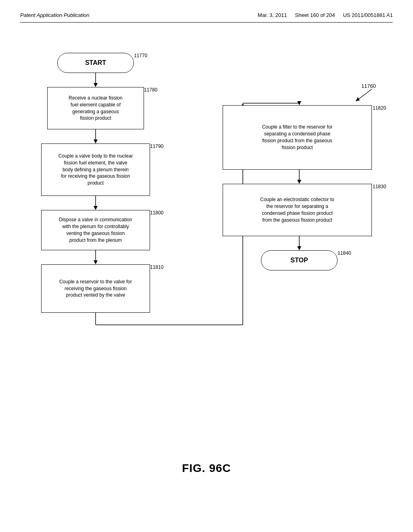 Image resolution: width=413 pixels, height=532 pixels. What do you see at coordinates (96, 170) in the screenshot?
I see `label-11790: Couple a valve body to the nuclear fissi…` at bounding box center [96, 170].